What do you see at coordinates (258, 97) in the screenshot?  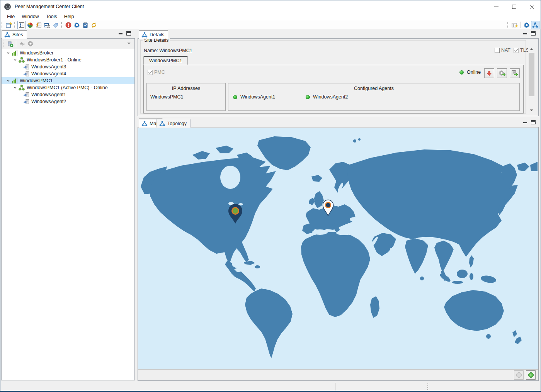 I see `agent-name: WindowsAgent1` at bounding box center [258, 97].